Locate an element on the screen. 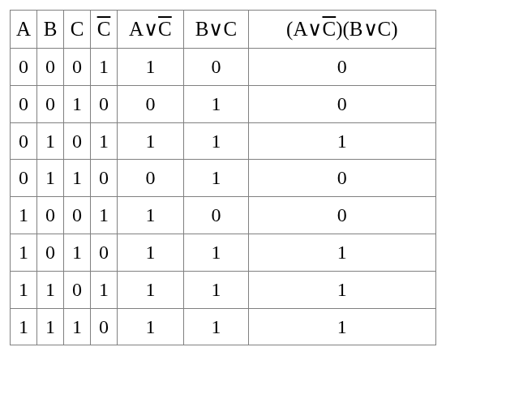 This screenshot has height=420, width=506. table-row: 1 0 0 1 1 0 0 is located at coordinates (224, 216).